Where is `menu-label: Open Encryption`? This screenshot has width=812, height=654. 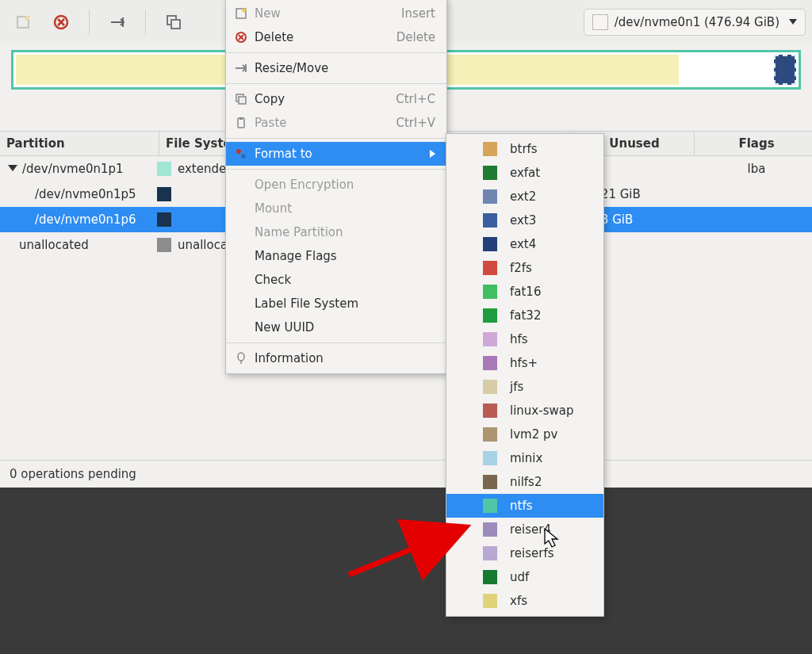 menu-label: Open Encryption is located at coordinates (345, 185).